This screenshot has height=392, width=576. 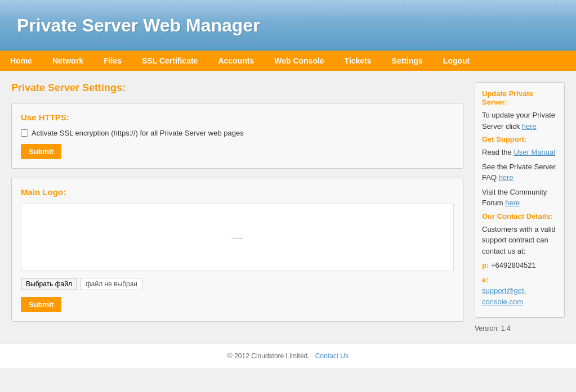 I want to click on sidebar-contact-title: Our Contact Details:, so click(x=520, y=216).